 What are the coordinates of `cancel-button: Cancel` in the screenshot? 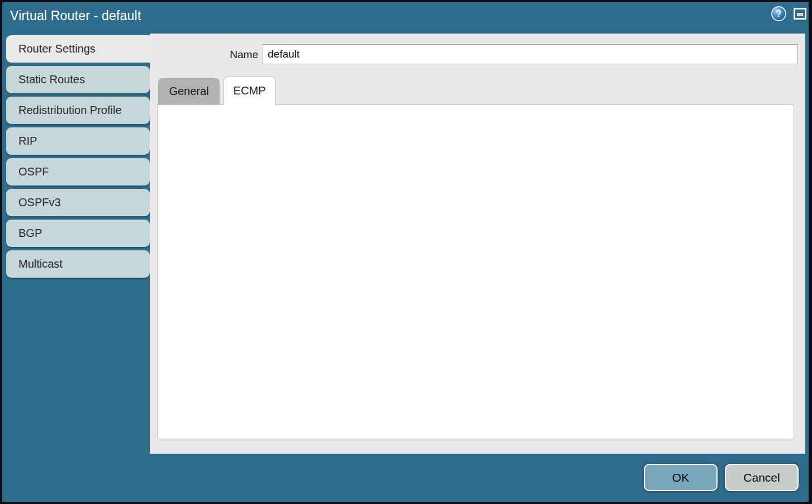 It's located at (762, 477).